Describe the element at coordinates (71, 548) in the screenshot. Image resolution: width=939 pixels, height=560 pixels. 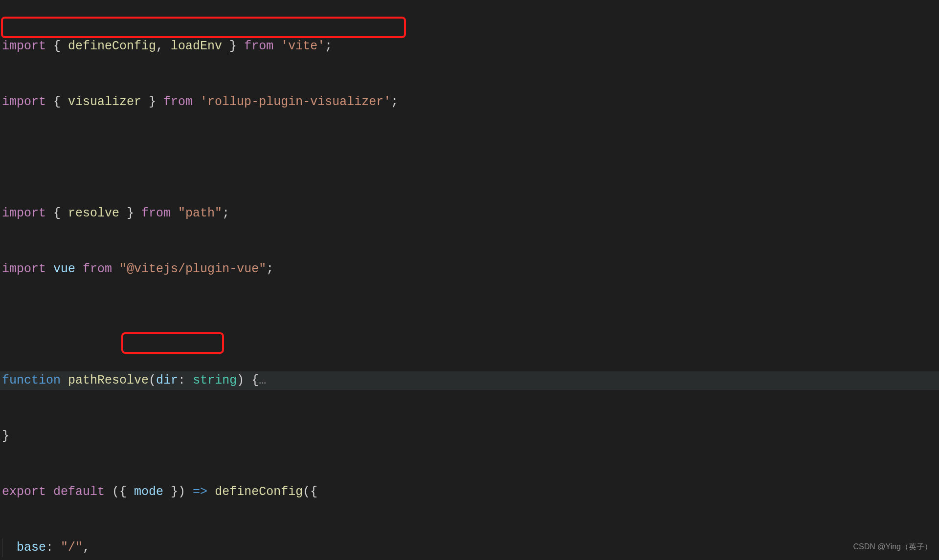
I see `string-literal: "/"` at that location.